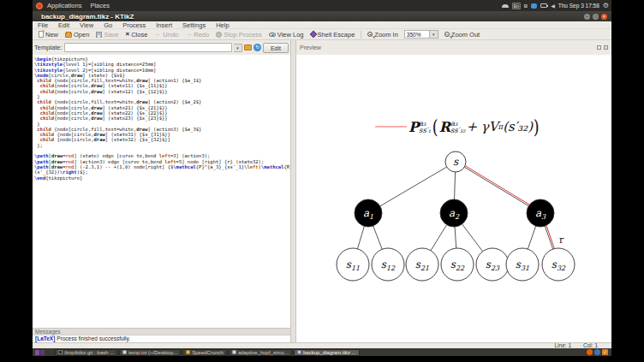 This screenshot has width=644, height=362. I want to click on zoomout-icon: −, so click(447, 34).